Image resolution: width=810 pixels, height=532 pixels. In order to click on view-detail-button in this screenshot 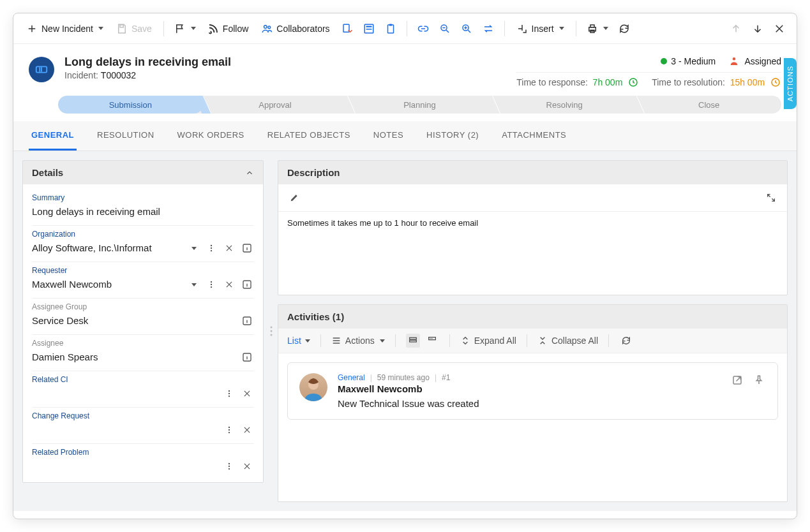, I will do `click(432, 341)`.